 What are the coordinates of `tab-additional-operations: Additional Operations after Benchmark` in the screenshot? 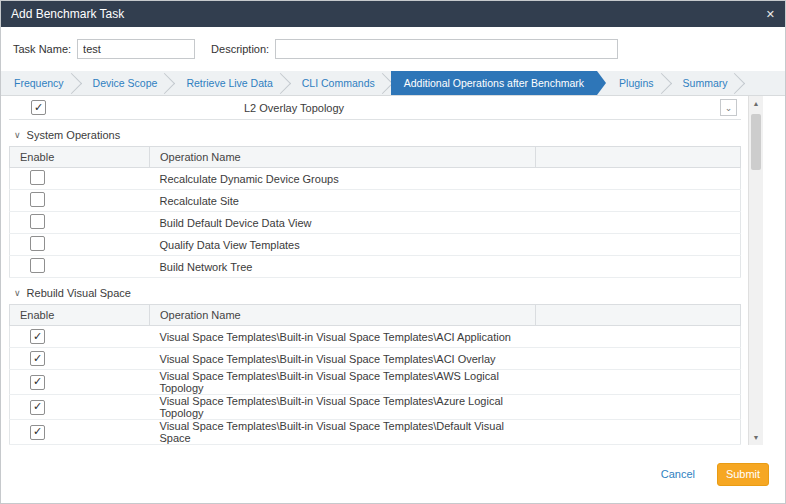 It's located at (494, 83).